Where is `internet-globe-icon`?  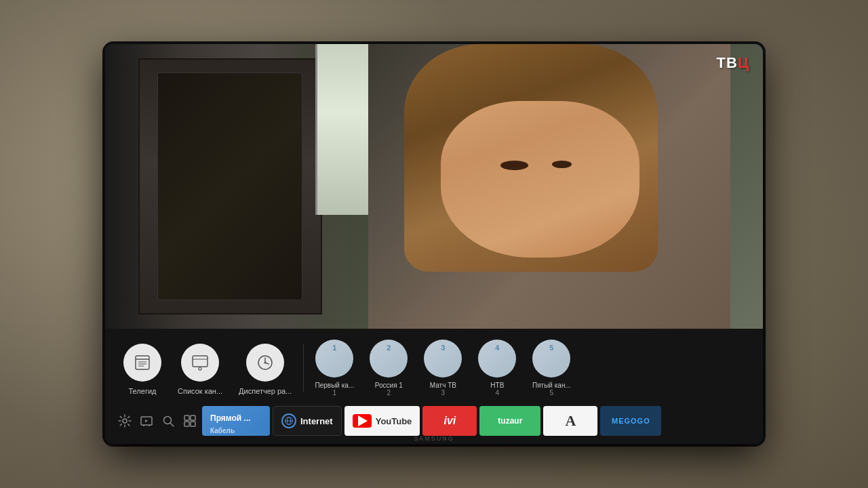
internet-globe-icon is located at coordinates (289, 421).